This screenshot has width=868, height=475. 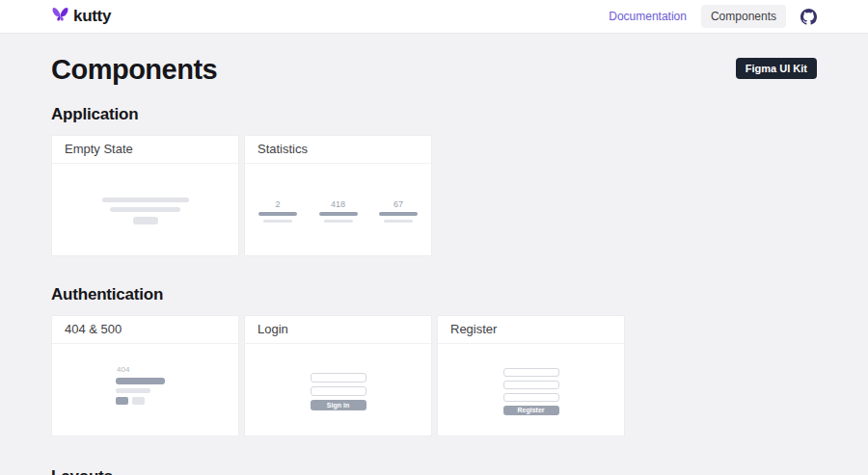 What do you see at coordinates (530, 376) in the screenshot?
I see `card-register: Register Register` at bounding box center [530, 376].